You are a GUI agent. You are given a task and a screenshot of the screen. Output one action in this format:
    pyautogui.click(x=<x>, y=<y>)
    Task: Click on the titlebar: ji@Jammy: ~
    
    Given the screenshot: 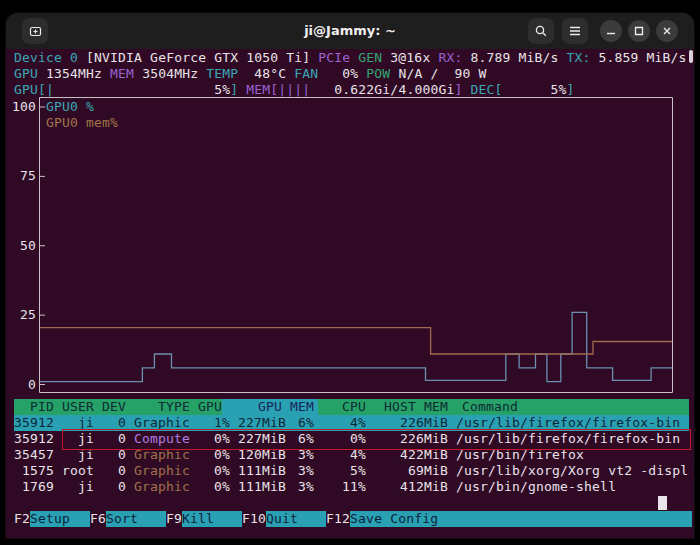 What is the action you would take?
    pyautogui.click(x=350, y=32)
    